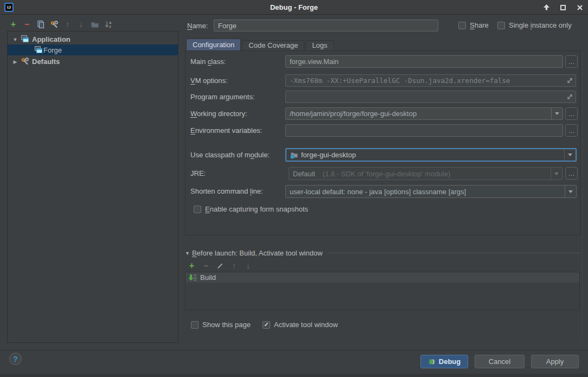 Image resolution: width=588 pixels, height=377 pixels. I want to click on scroll-edge, so click(583, 196).